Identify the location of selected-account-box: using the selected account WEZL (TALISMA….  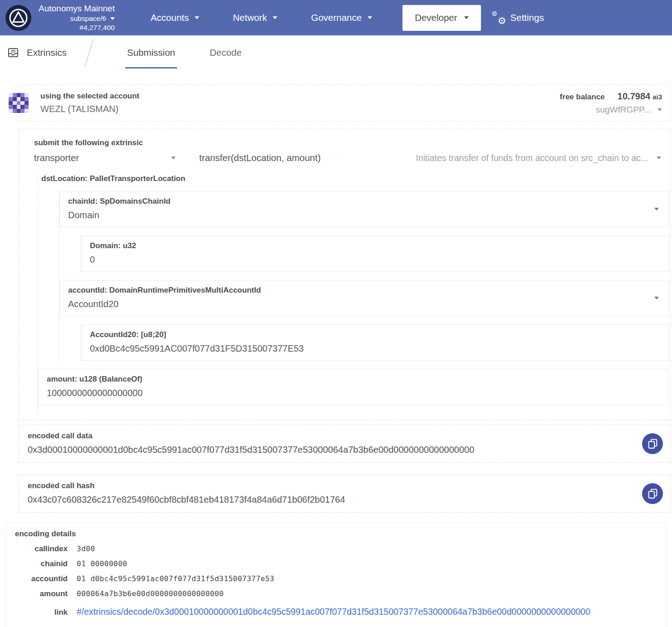
(344, 103).